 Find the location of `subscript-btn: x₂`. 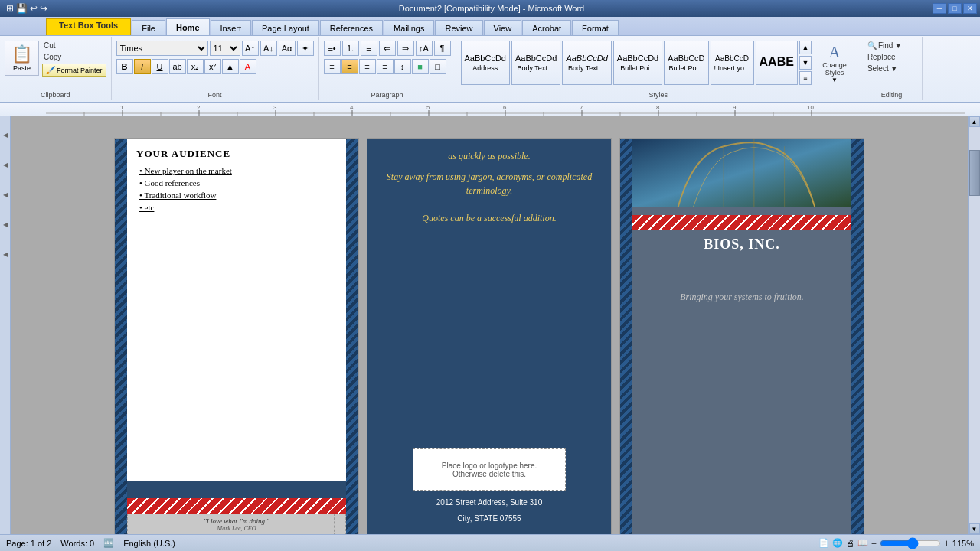

subscript-btn: x₂ is located at coordinates (195, 67).